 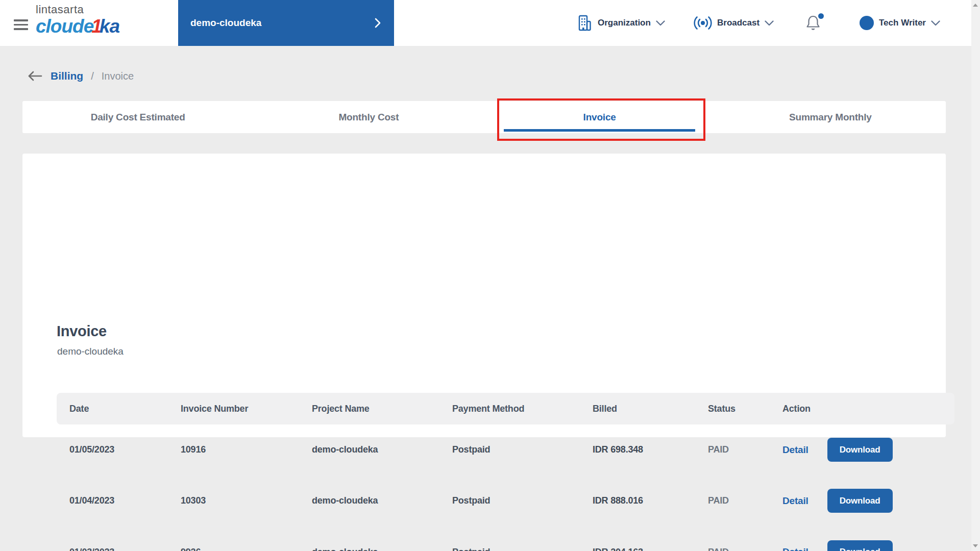 What do you see at coordinates (112, 549) in the screenshot?
I see `cell-date: 01/03/2023` at bounding box center [112, 549].